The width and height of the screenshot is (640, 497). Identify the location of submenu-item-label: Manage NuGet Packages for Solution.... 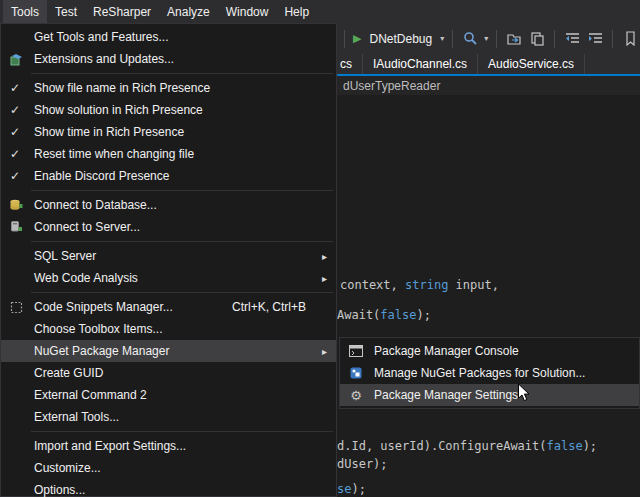
(480, 373).